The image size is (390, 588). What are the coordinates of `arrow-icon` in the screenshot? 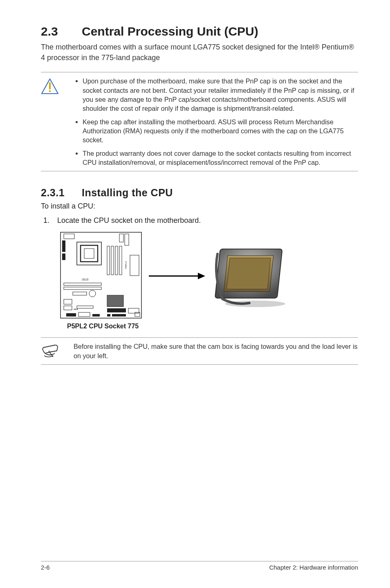 It's located at (177, 276).